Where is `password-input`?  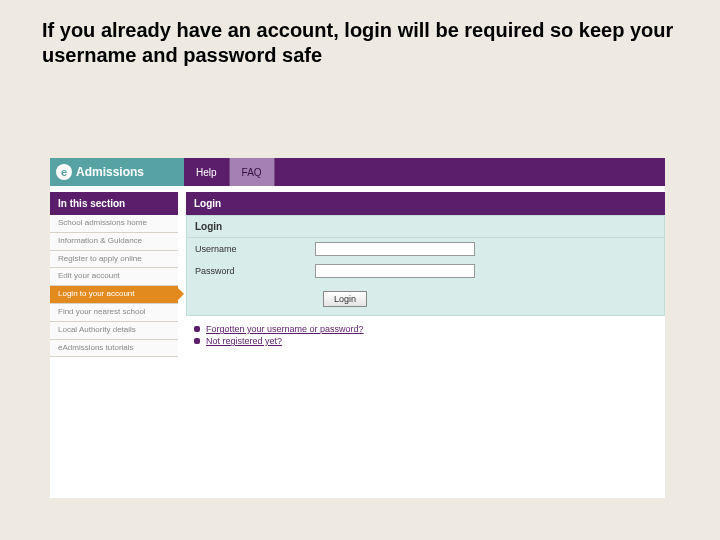
password-input is located at coordinates (395, 271).